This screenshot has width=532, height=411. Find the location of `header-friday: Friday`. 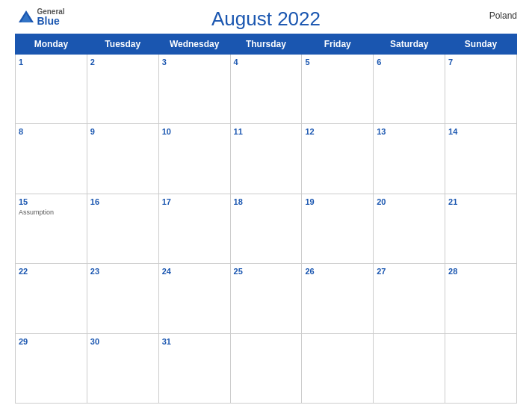

header-friday: Friday is located at coordinates (338, 45).